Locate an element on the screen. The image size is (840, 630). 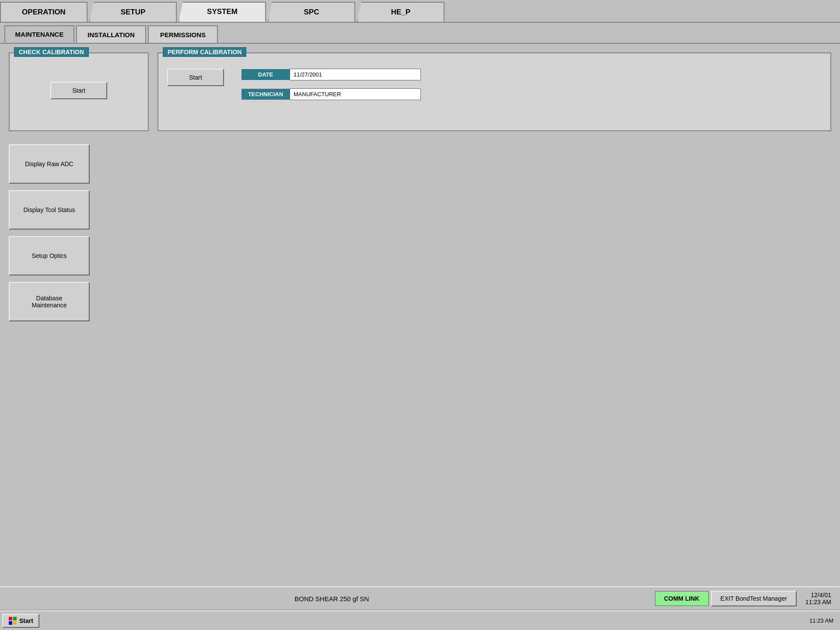
sub-tab-bar: MAINTENANCE INSTALLATION PERMISSIONS is located at coordinates (420, 33).